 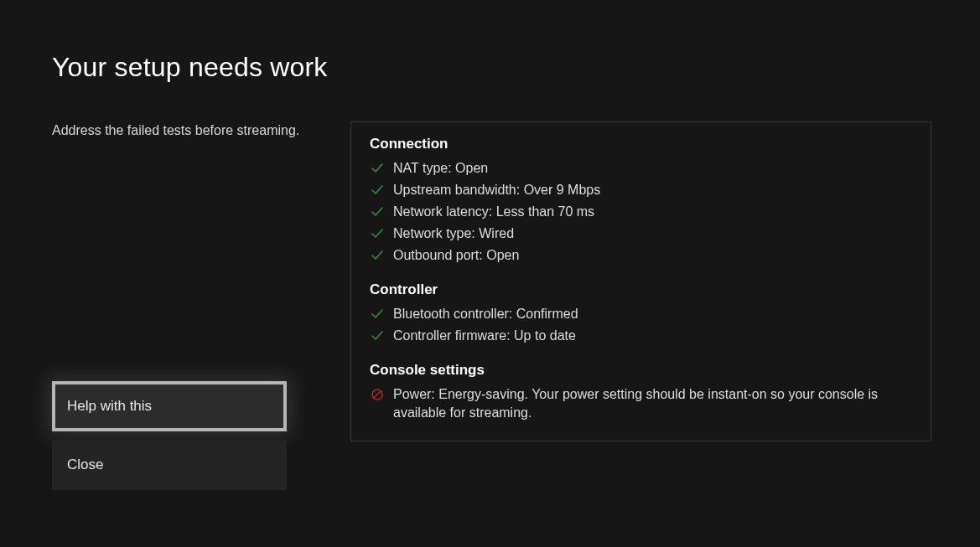 What do you see at coordinates (640, 234) in the screenshot?
I see `result-row: Network type: Wired` at bounding box center [640, 234].